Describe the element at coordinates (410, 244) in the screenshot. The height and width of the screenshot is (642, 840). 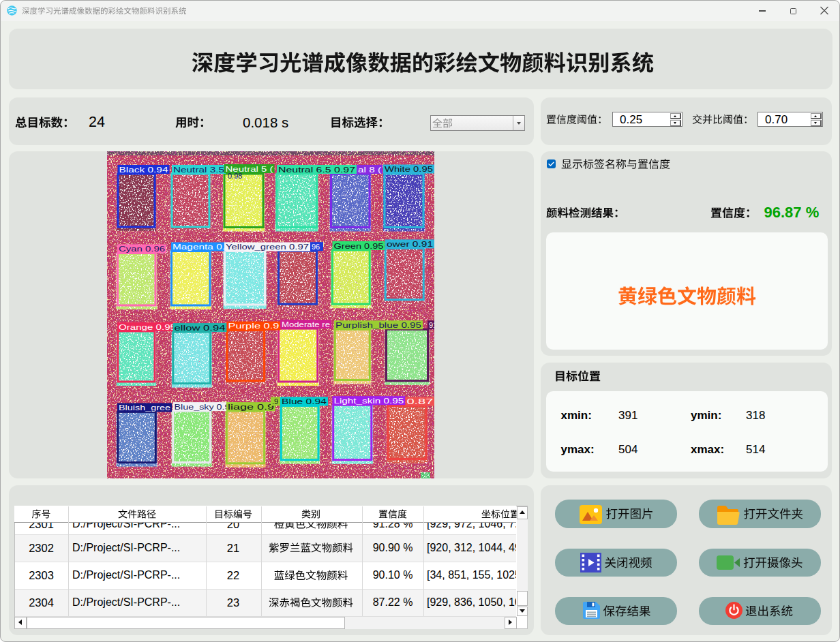
I see `svg-text: ower 0.91` at that location.